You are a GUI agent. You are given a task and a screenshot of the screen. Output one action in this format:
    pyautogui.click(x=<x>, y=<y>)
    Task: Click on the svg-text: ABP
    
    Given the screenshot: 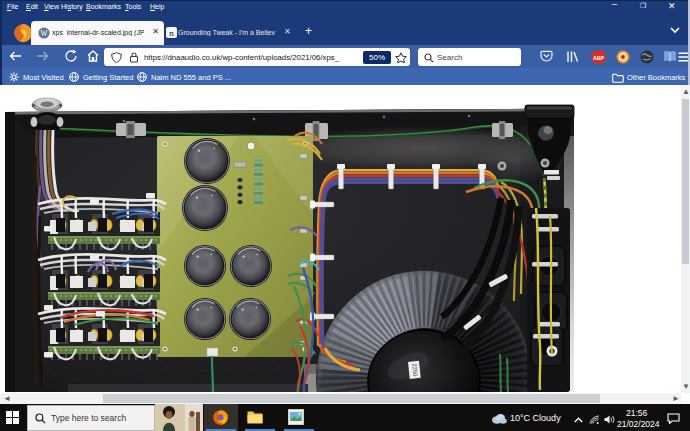 What is the action you would take?
    pyautogui.click(x=598, y=57)
    